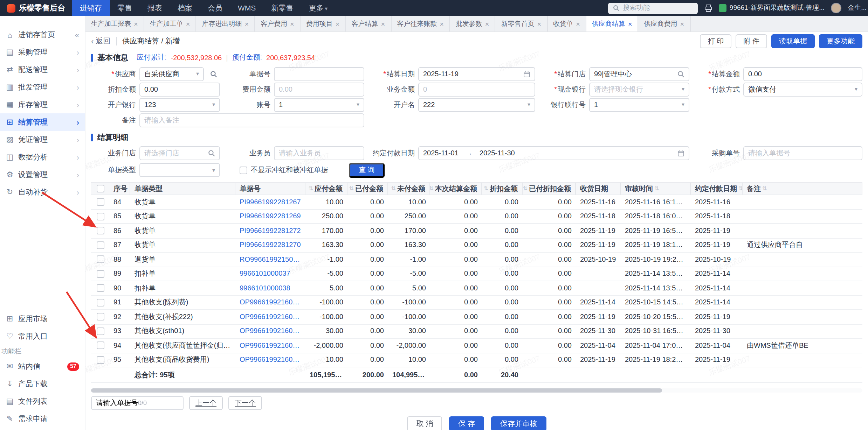 The width and height of the screenshot is (868, 430). Describe the element at coordinates (751, 41) in the screenshot. I see `attachment-button: 附 件` at that location.